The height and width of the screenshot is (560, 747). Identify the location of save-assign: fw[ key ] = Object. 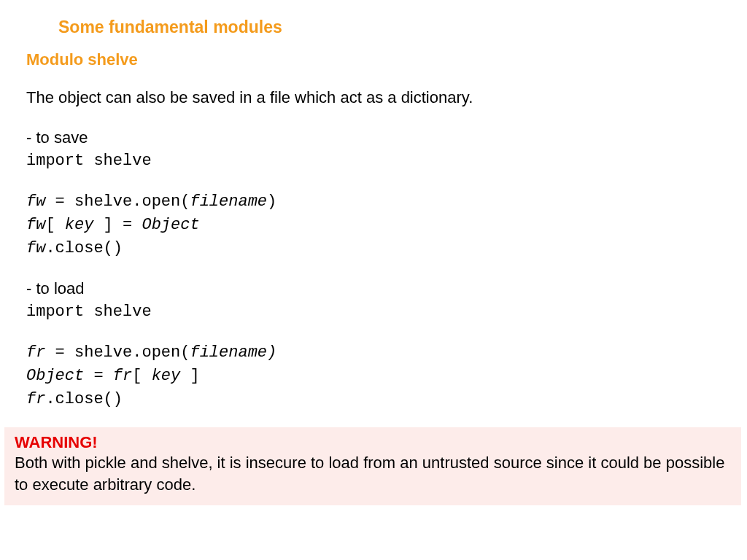
(387, 225).